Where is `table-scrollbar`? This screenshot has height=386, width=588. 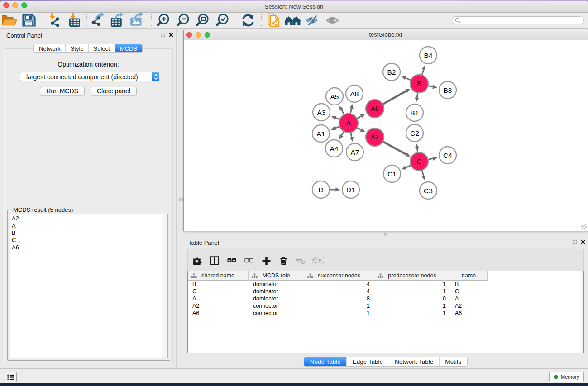
table-scrollbar is located at coordinates (582, 312).